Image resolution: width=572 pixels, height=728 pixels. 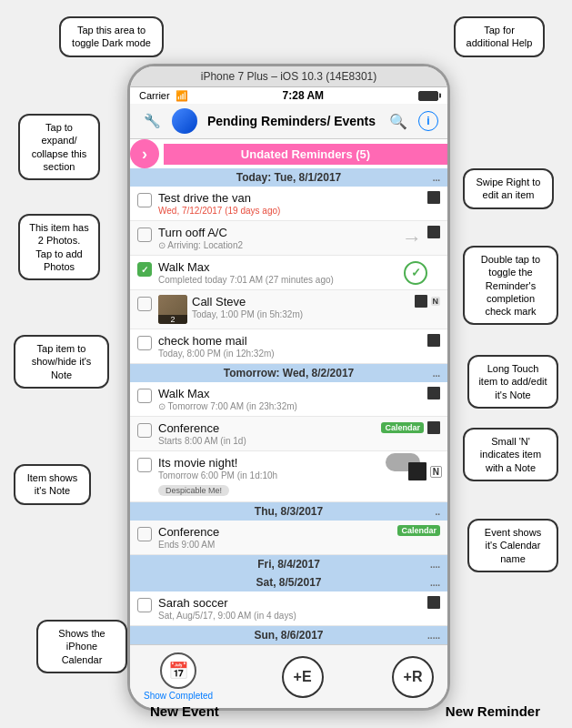 I want to click on callout-help: Tap for additional Help, so click(x=499, y=36).